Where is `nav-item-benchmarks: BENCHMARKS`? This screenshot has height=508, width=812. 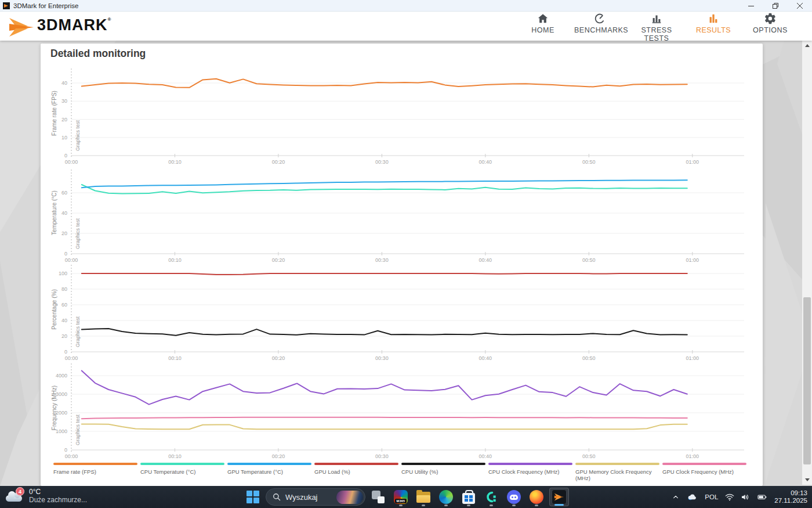
nav-item-benchmarks: BENCHMARKS is located at coordinates (600, 27).